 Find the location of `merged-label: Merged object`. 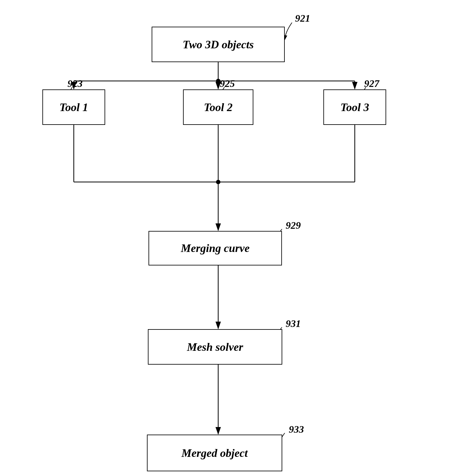

merged-label: Merged object is located at coordinates (215, 453).